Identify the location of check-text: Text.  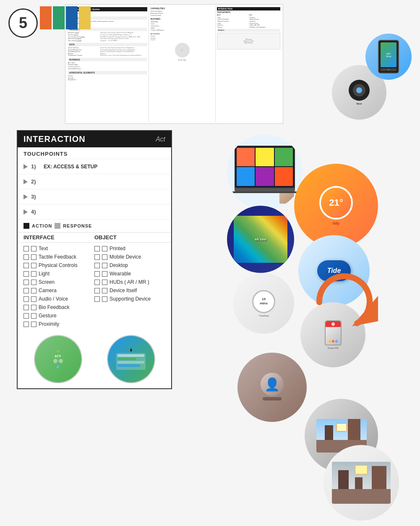
(59, 249).